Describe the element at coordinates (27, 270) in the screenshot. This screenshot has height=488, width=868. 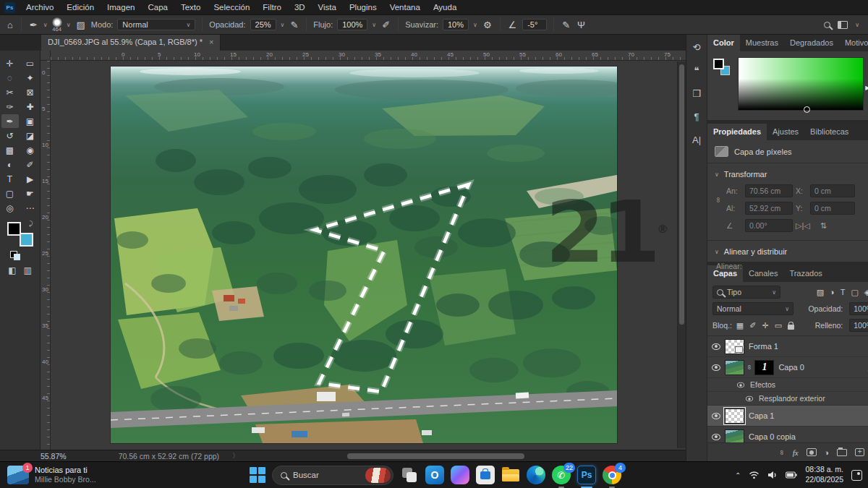
I see `screen-mode-icon: ▥` at that location.